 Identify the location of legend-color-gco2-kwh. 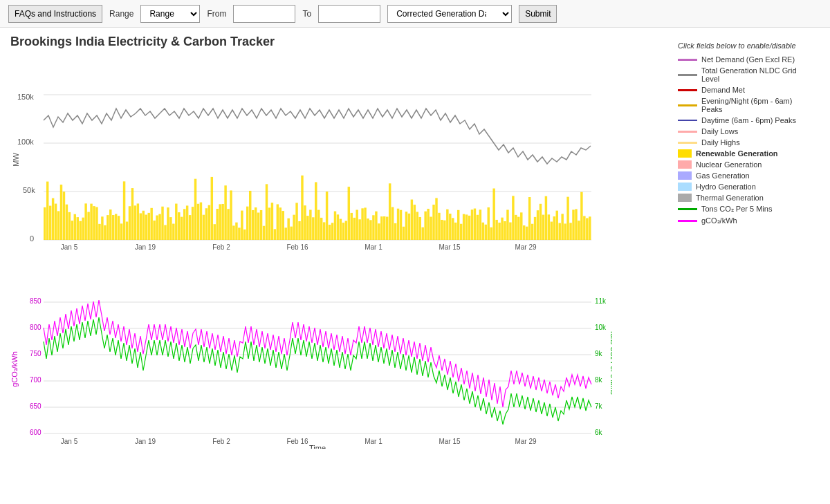
(688, 221).